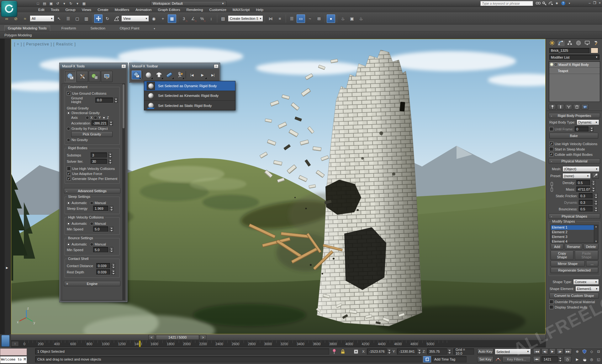 This screenshot has width=602, height=364. What do you see at coordinates (111, 229) in the screenshot?
I see `hvc-min-speed-spinner` at bounding box center [111, 229].